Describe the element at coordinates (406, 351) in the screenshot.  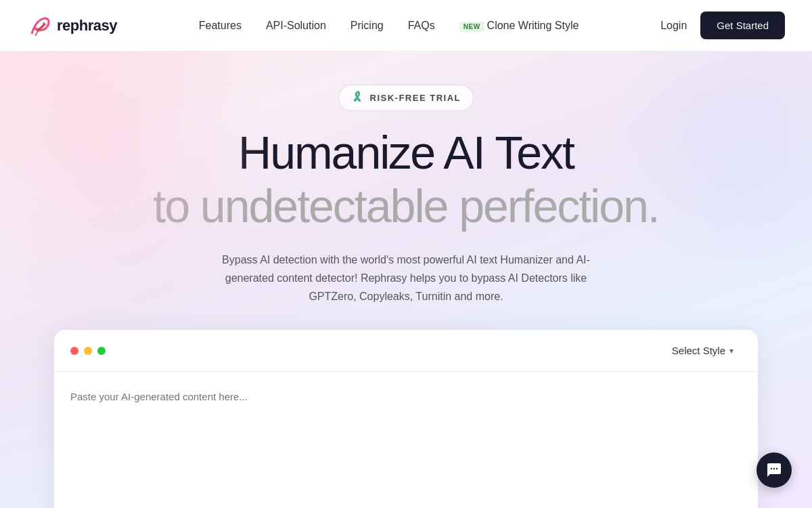
I see `editor-toolbar: Select Style ▾` at that location.